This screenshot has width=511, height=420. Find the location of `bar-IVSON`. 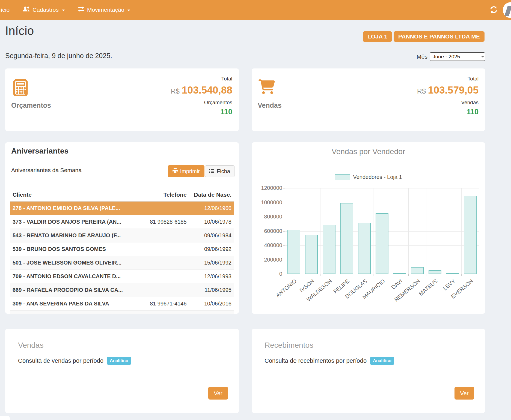

bar-IVSON is located at coordinates (311, 254).